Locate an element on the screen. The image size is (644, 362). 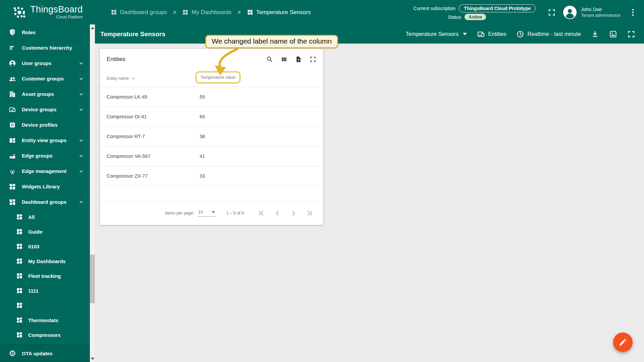
sidebar-item-all: All is located at coordinates (45, 217).